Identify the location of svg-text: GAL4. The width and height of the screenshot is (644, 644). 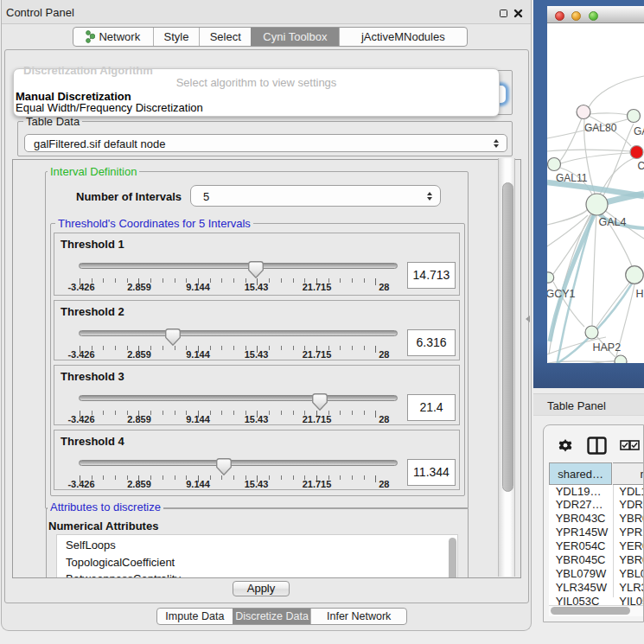
(613, 222).